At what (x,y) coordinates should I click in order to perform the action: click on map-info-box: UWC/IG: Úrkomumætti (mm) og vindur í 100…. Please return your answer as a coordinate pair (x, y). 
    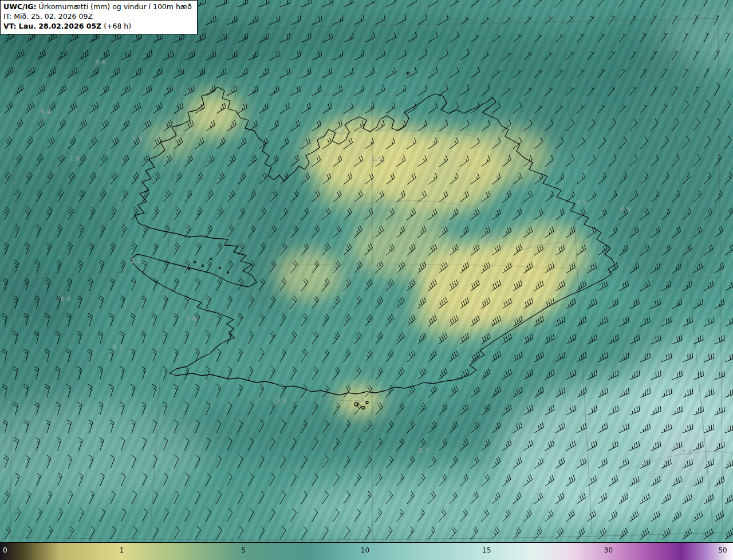
    Looking at the image, I should click on (98, 17).